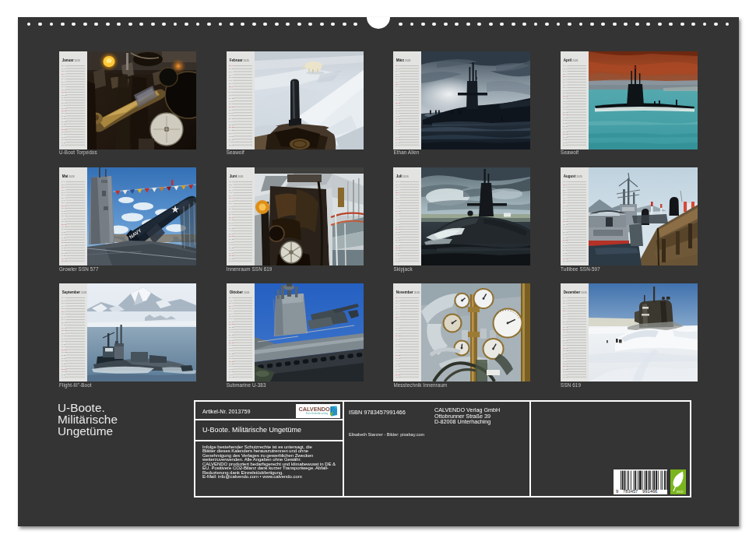 The image size is (756, 545). What do you see at coordinates (231, 366) in the screenshot?
I see `svg-text: Di. 27.` at bounding box center [231, 366].